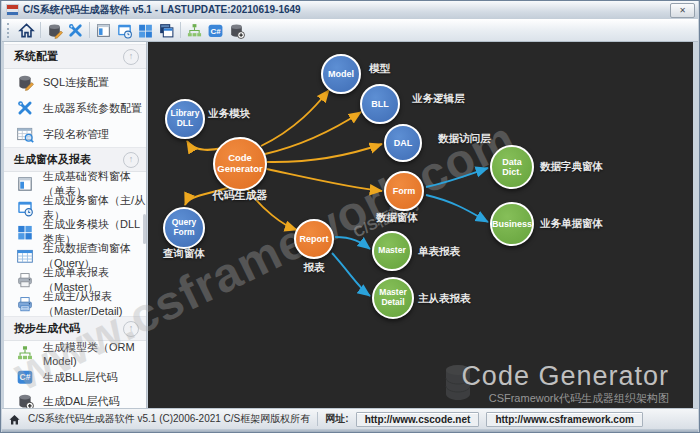 The width and height of the screenshot is (700, 433). Describe the element at coordinates (94, 354) in the screenshot. I see `item-label: 生成模型类（ORM Model)` at that location.